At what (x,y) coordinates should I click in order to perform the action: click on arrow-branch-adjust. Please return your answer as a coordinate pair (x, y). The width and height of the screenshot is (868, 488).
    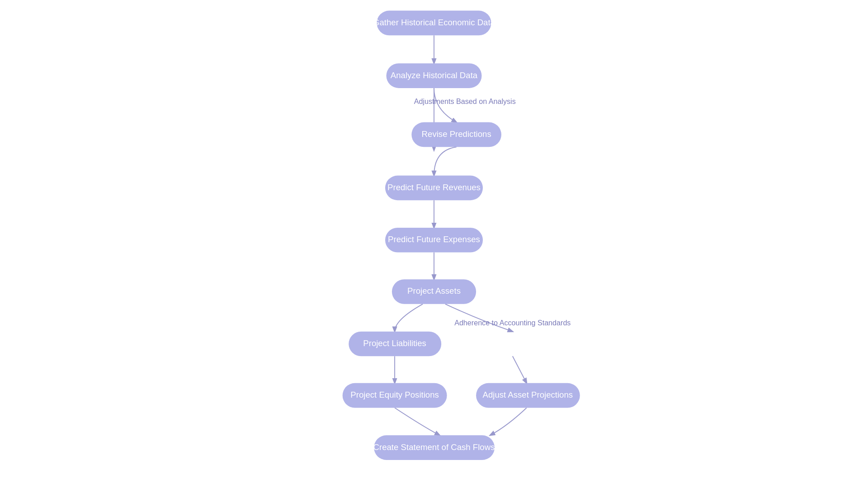
    Looking at the image, I should click on (520, 370).